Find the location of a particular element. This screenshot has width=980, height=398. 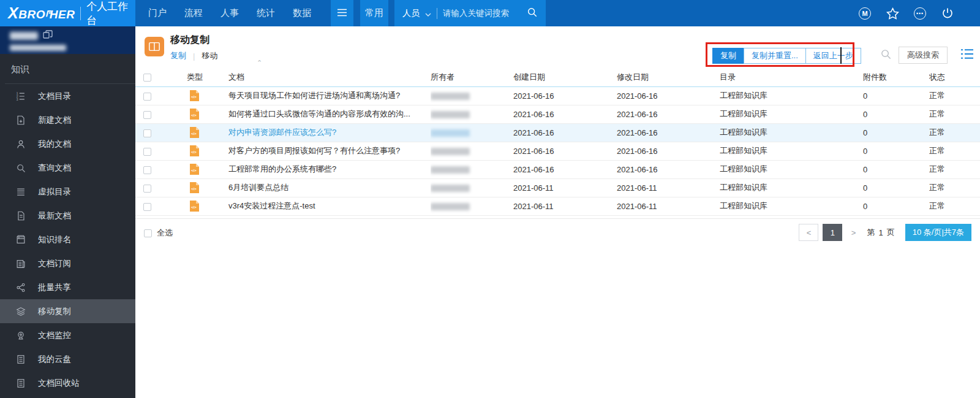

tab-move: 移动 is located at coordinates (209, 56).